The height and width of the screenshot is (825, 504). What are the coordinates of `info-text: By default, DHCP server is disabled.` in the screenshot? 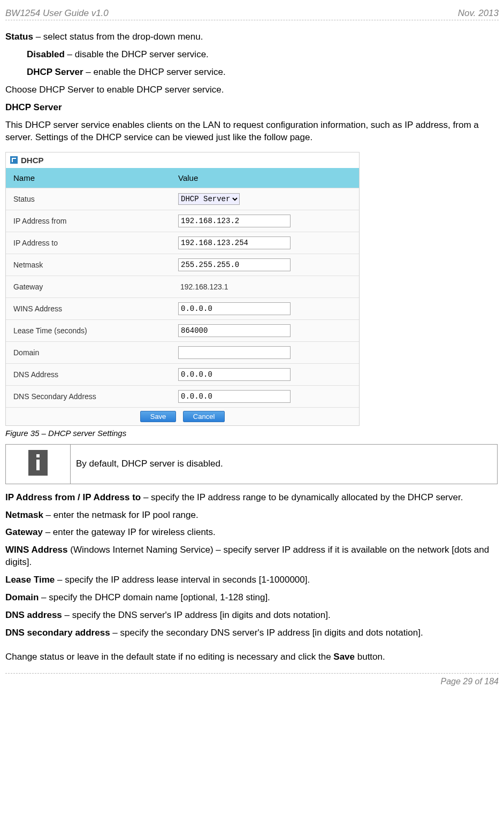 It's located at (284, 464).